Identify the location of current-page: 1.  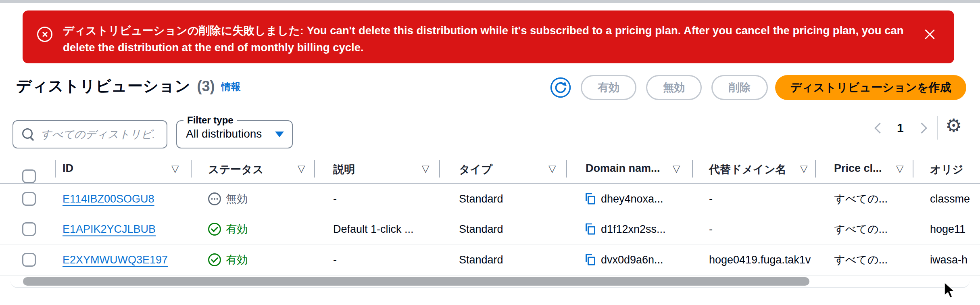
(900, 128).